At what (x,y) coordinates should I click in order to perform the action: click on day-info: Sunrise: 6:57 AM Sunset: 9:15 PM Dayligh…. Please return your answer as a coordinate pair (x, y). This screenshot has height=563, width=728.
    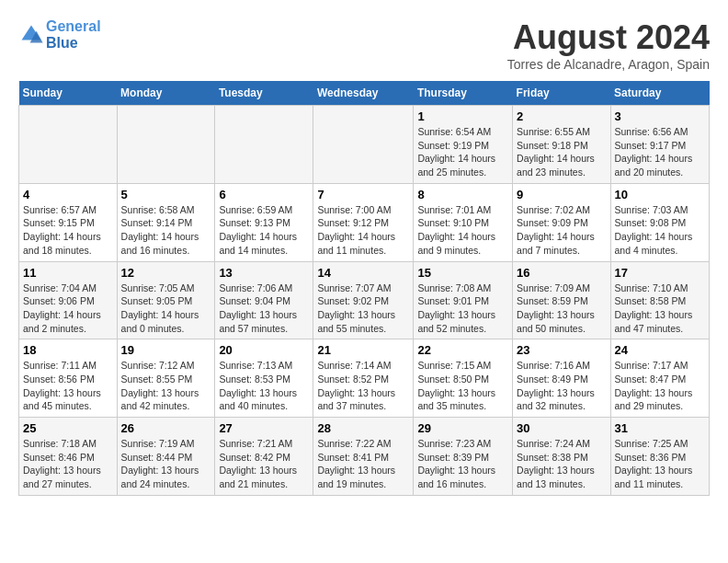
    Looking at the image, I should click on (68, 230).